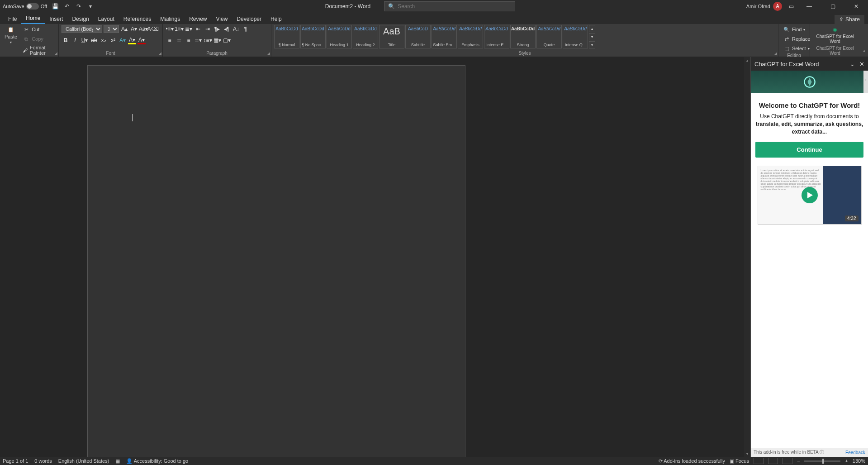  What do you see at coordinates (365, 37) in the screenshot?
I see `style-heading-2: AaBbCcDdHeading 2` at bounding box center [365, 37].